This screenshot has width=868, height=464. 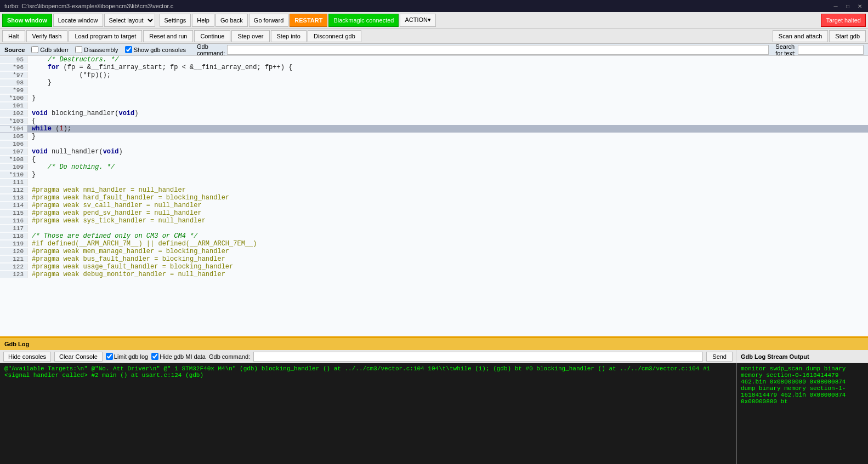 I want to click on load-program-button: Load program to target, so click(x=105, y=36).